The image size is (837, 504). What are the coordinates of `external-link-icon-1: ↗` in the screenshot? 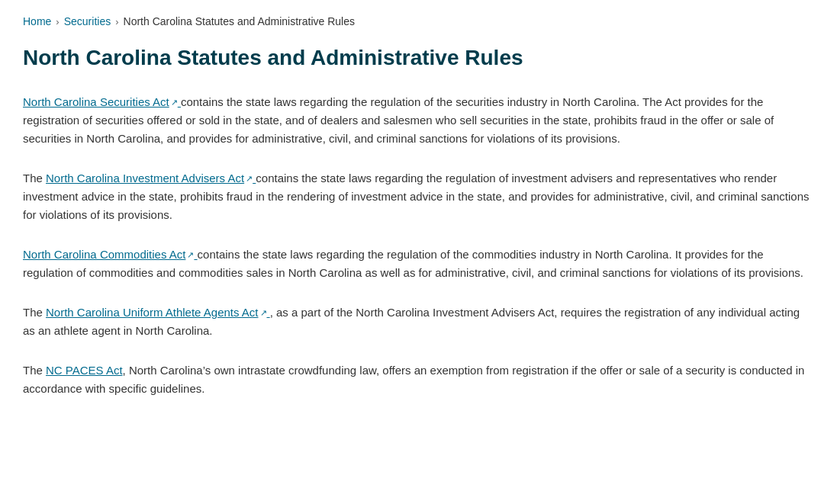 It's located at (174, 103).